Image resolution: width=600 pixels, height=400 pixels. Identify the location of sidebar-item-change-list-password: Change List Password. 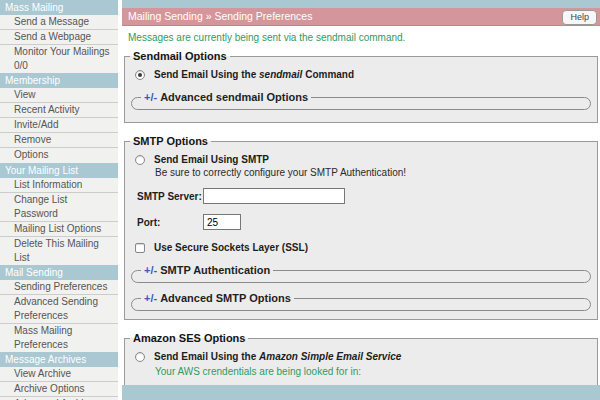
(59, 208).